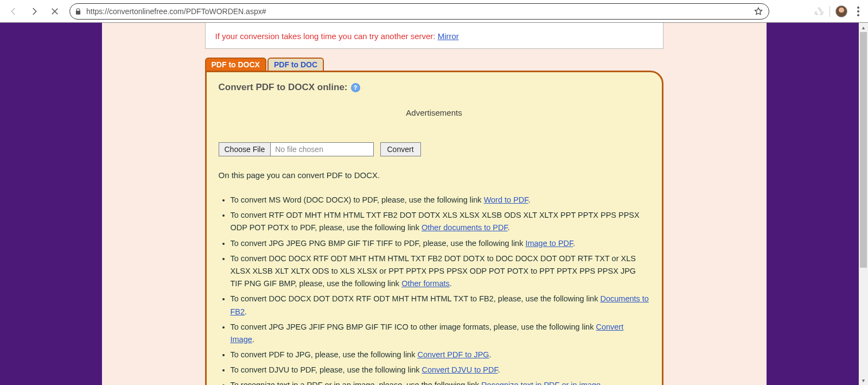 The width and height of the screenshot is (868, 385). I want to click on list-item-text: To convert PDF to JPG, please, use the f…, so click(324, 355).